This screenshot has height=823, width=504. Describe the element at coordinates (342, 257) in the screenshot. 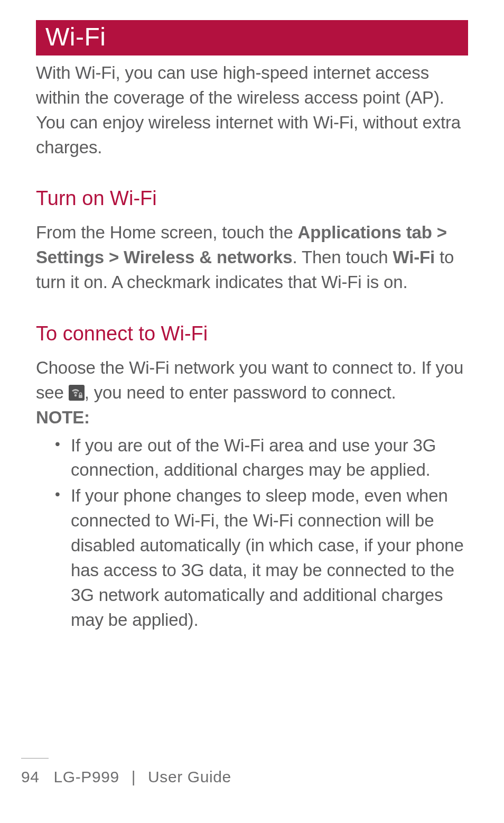

I see `text-fragment: . Then touch` at that location.